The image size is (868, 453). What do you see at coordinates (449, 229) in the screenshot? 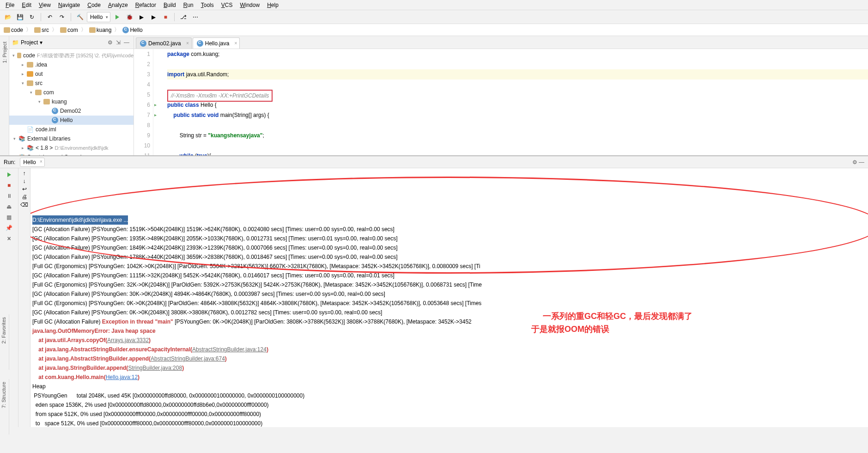
I see `console-line: [GC (Allocation Failure) [PSYoungGen: 15…` at bounding box center [449, 229].